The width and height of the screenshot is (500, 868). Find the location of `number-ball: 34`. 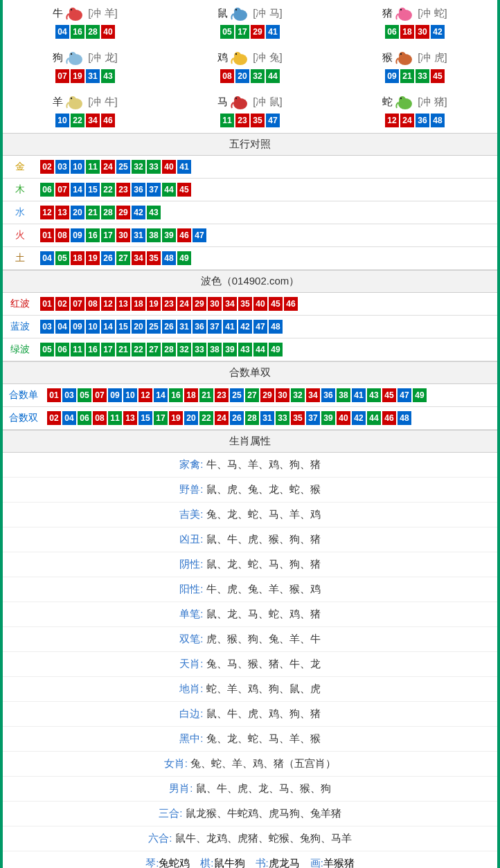

number-ball: 34 is located at coordinates (313, 395).